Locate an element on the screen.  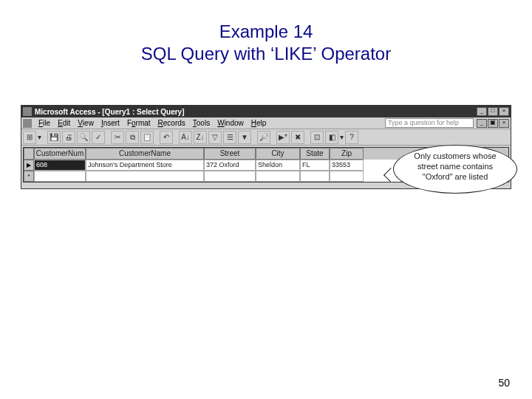
minimize-button: _ is located at coordinates (482, 112).